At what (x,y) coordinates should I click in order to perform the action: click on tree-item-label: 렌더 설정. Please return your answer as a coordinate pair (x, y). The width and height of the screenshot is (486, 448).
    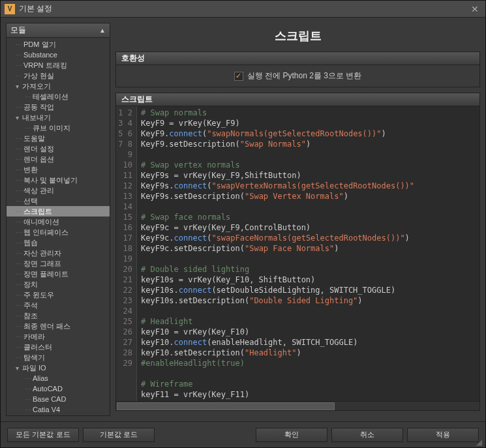
    Looking at the image, I should click on (39, 149).